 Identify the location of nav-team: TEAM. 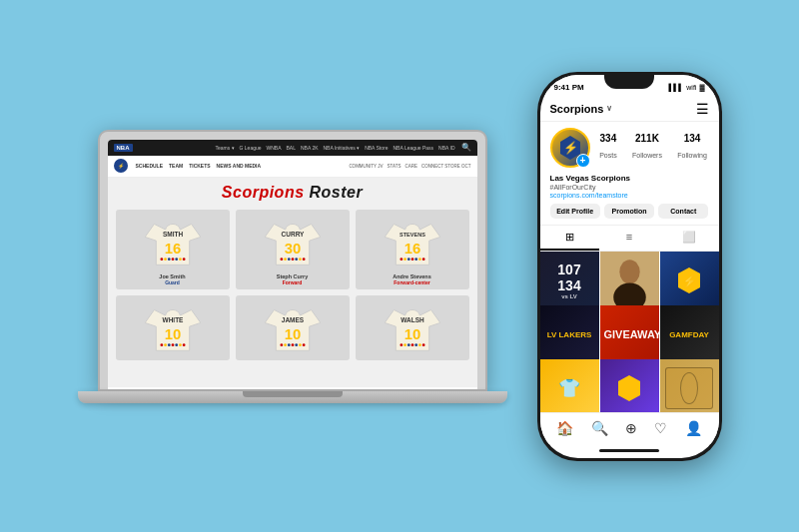
(176, 166).